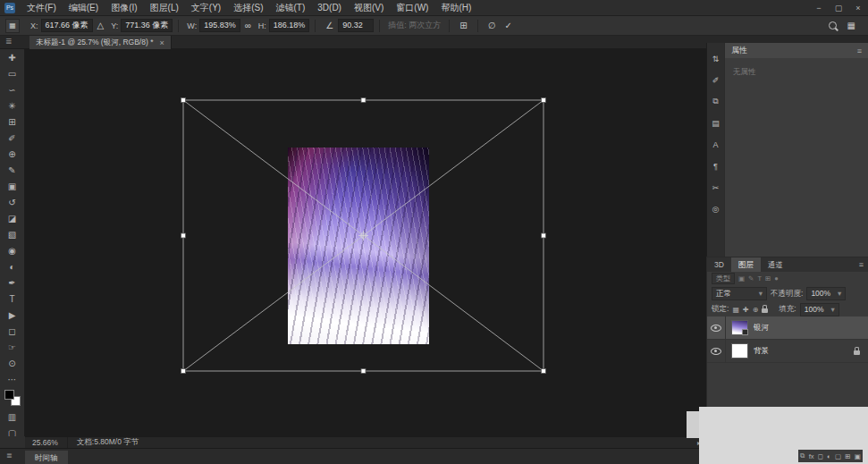  Describe the element at coordinates (13, 105) in the screenshot. I see `quick-selection-tool: ✳` at that location.